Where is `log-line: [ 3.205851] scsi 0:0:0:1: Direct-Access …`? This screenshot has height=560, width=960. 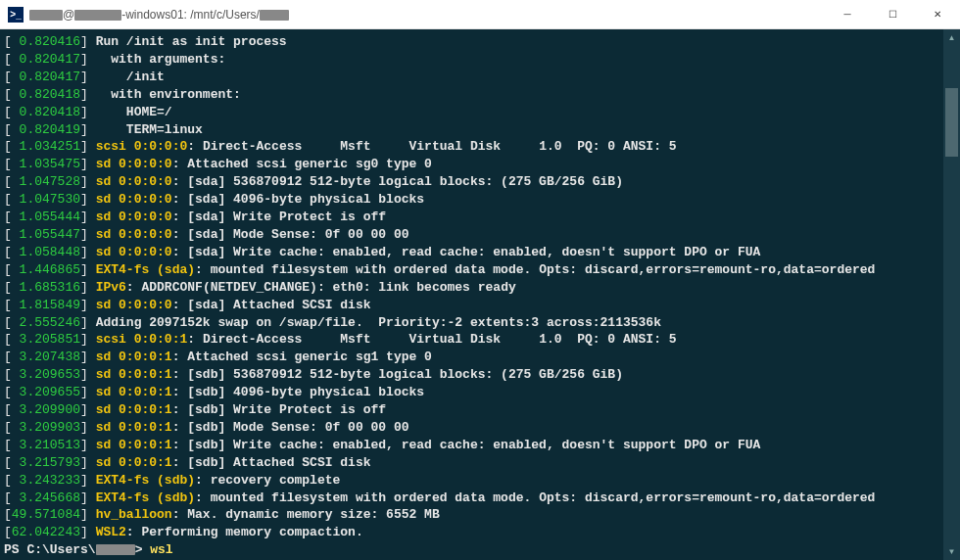
log-line: [ 3.205851] scsi 0:0:0:1: Direct-Access … is located at coordinates (472, 340).